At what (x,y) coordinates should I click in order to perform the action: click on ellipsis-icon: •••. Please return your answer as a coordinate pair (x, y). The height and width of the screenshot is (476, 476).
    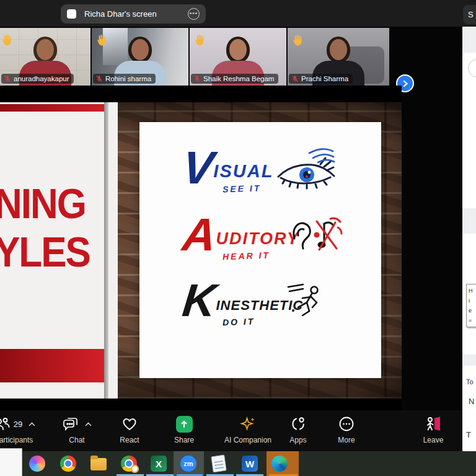
    Looking at the image, I should click on (193, 14).